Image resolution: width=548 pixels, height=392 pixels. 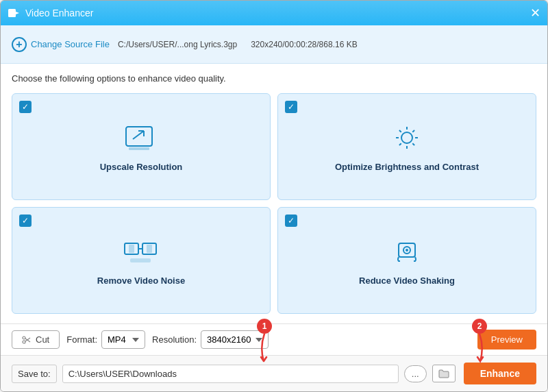 I want to click on save-path-input, so click(x=230, y=374).